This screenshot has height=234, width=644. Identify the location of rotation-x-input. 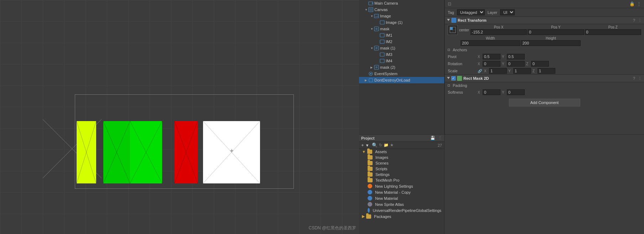
(492, 64).